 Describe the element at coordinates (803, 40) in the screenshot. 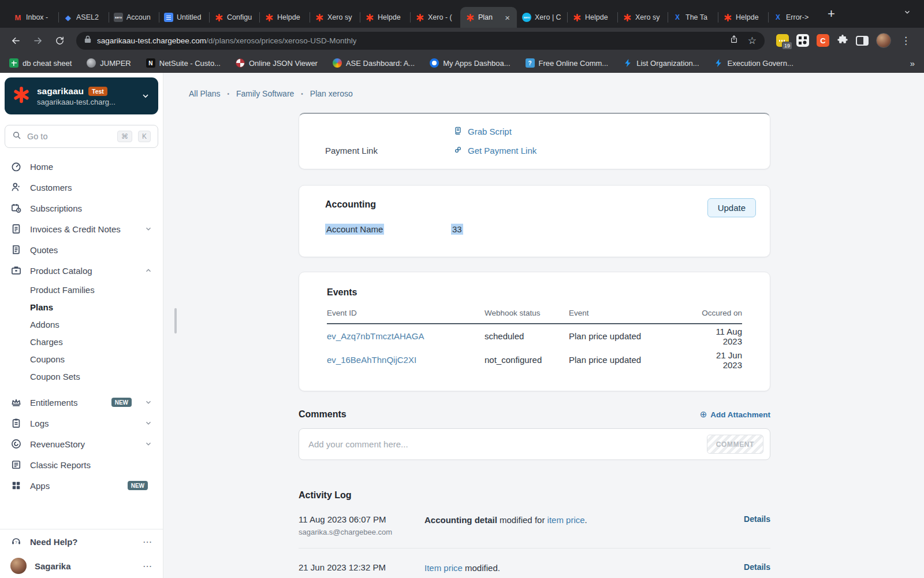

I see `extension-qr-icon` at that location.